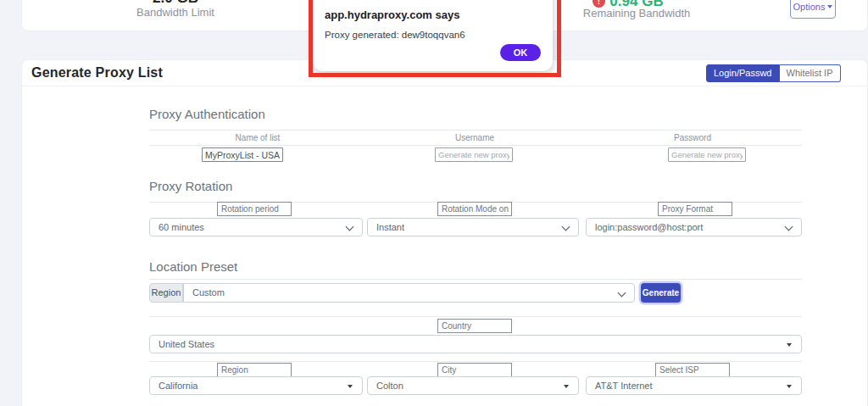  What do you see at coordinates (181, 227) in the screenshot?
I see `rotation-period-value: 60 minutes` at bounding box center [181, 227].